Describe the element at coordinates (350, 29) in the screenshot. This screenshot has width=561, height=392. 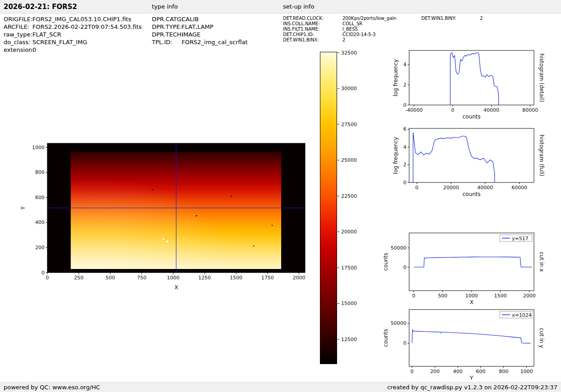
I see `field-value: I_BESS` at that location.